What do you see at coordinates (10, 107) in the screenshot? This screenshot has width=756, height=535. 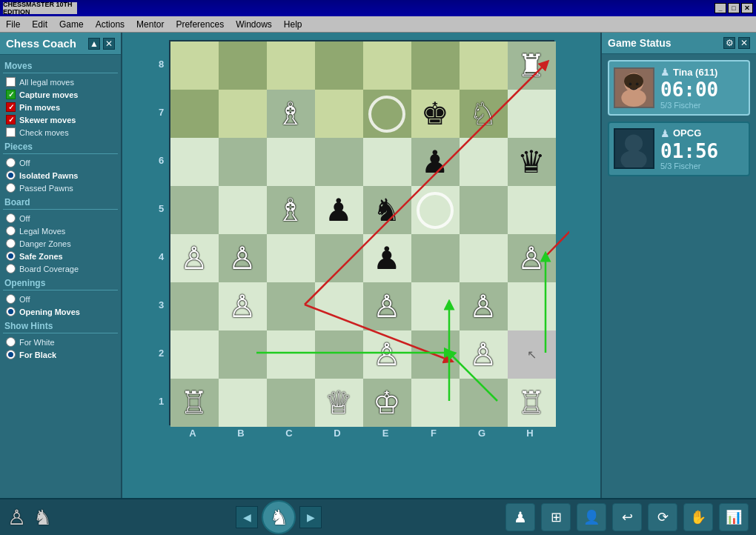 I see `pin-moves-checkbox: ✓` at bounding box center [10, 107].